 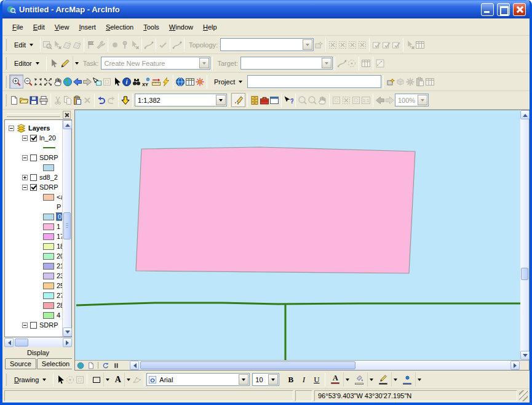 I want to click on arccatalog-icon, so click(x=255, y=100).